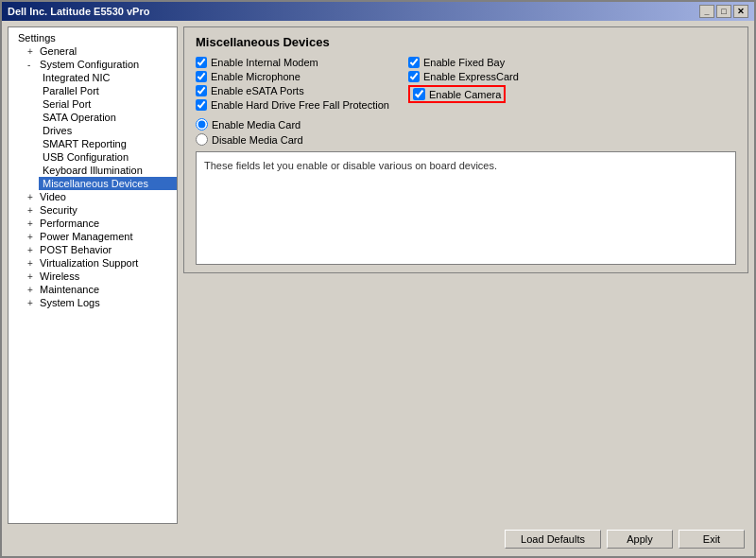 The height and width of the screenshot is (558, 756). What do you see at coordinates (351, 166) in the screenshot?
I see `description-text: These fields let you enable or disable v…` at bounding box center [351, 166].